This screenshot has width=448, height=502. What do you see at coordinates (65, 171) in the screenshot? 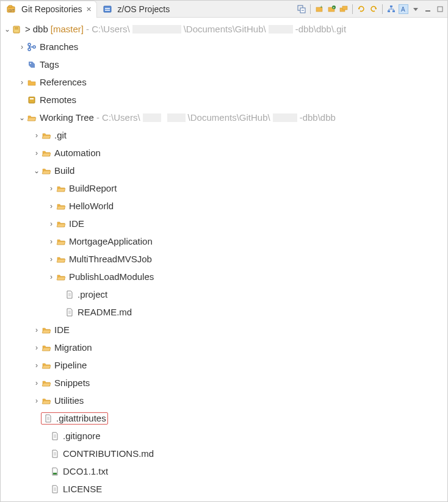
I see `tree-label: Build` at bounding box center [65, 171].